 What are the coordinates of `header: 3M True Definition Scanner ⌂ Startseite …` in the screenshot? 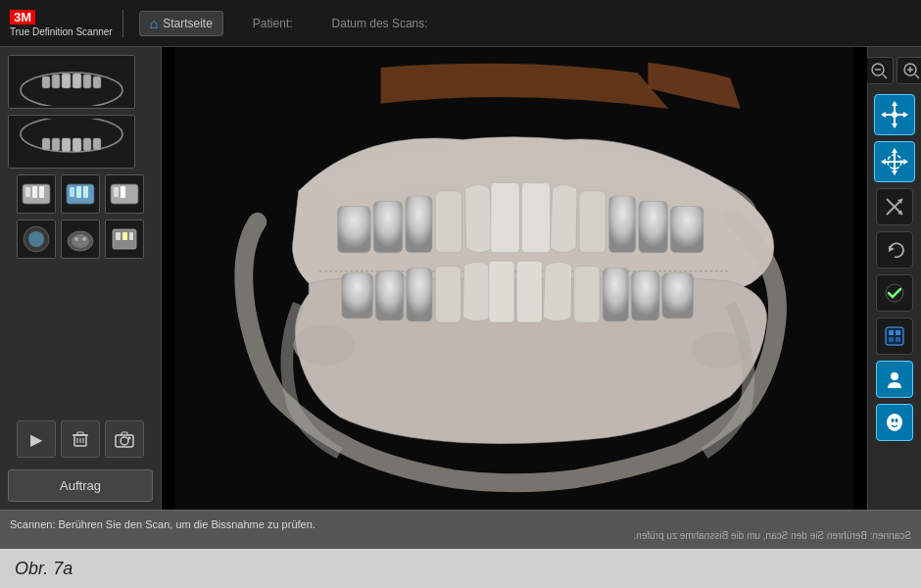 It's located at (460, 24).